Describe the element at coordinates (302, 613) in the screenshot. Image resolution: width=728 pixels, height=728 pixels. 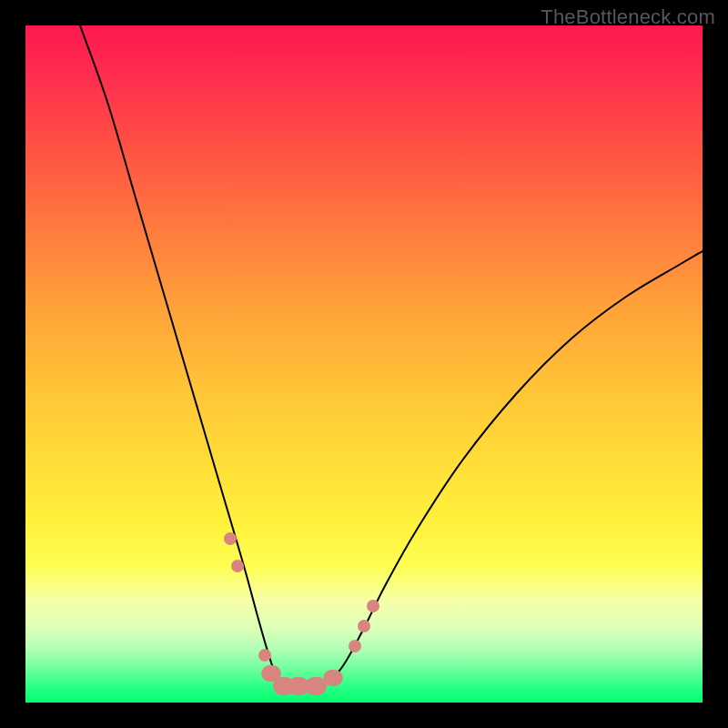
I see `marker-group` at that location.